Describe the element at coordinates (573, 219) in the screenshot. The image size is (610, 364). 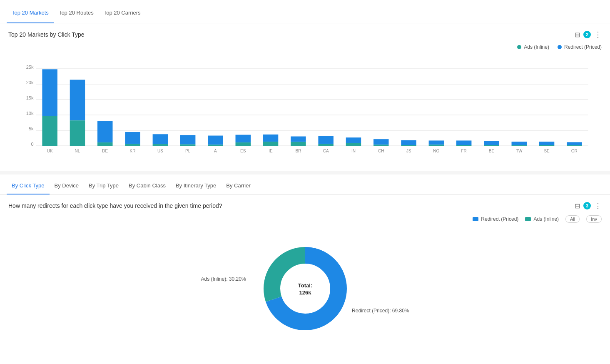
I see `pill-all: All` at that location.